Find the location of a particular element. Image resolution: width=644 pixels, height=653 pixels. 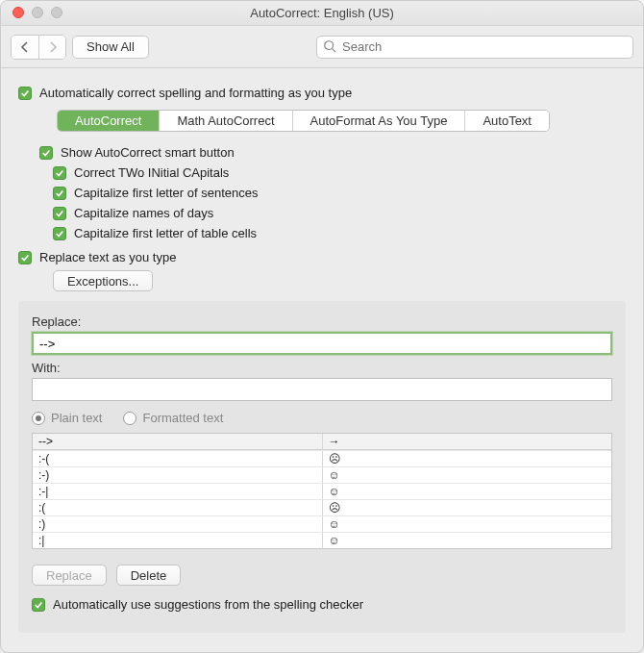

spellcheck-row: Automatically use suggestions from the s… is located at coordinates (322, 604).